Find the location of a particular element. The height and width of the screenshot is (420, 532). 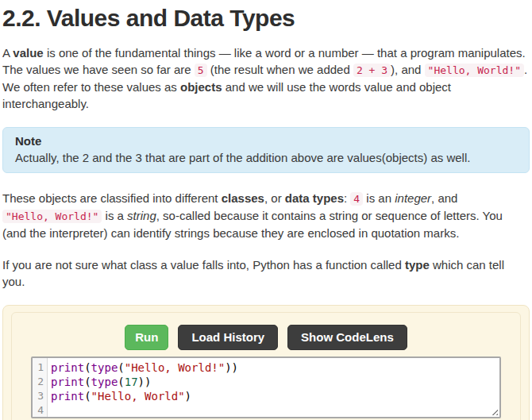

code-line is located at coordinates (275, 410).